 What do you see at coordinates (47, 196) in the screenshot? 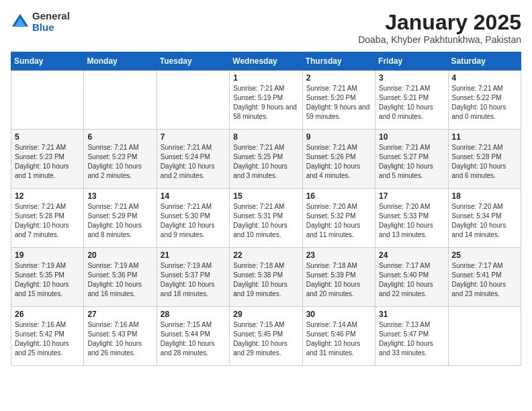
I see `day-number: 12` at bounding box center [47, 196].